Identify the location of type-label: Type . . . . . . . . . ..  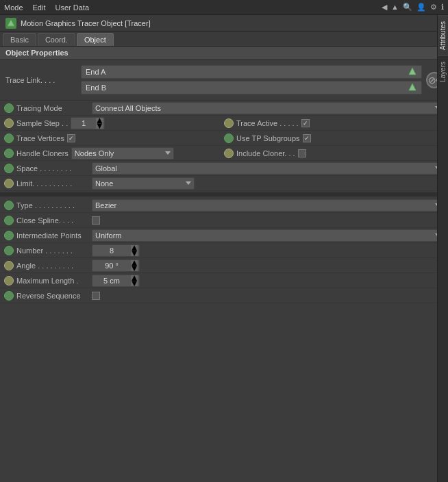
(45, 205).